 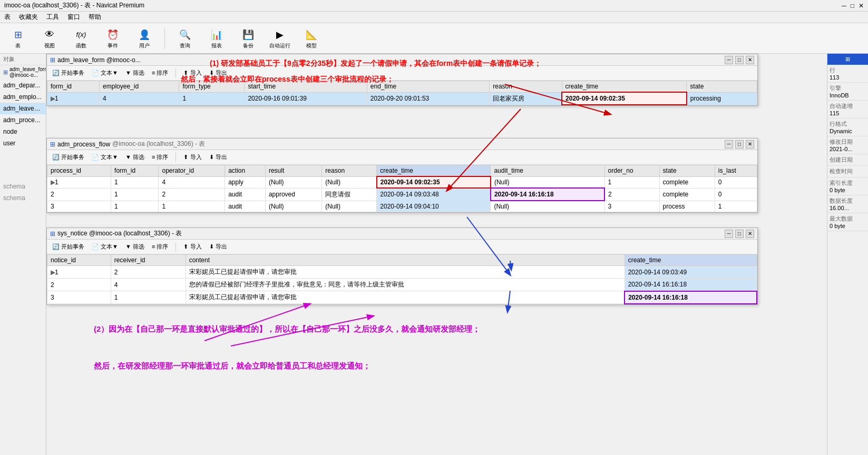 I want to click on cell-start-time: 2020-09-16 09:01:39, so click(x=306, y=98).